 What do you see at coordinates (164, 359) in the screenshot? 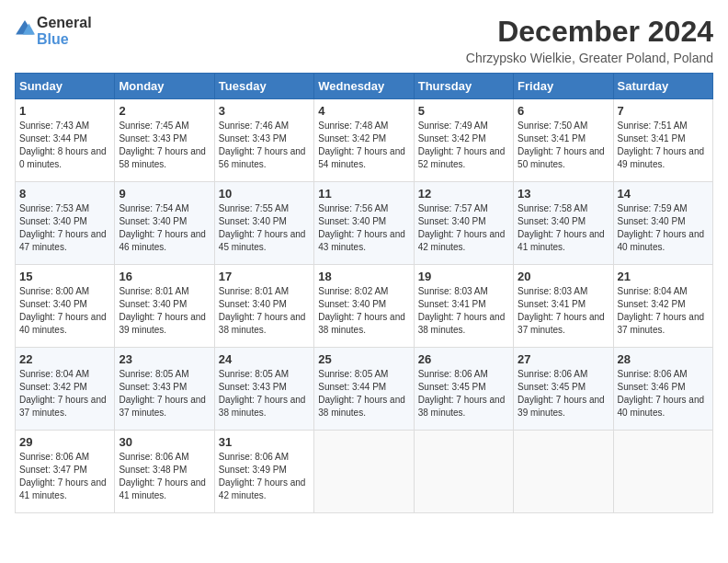
I see `day-number: 23` at bounding box center [164, 359].